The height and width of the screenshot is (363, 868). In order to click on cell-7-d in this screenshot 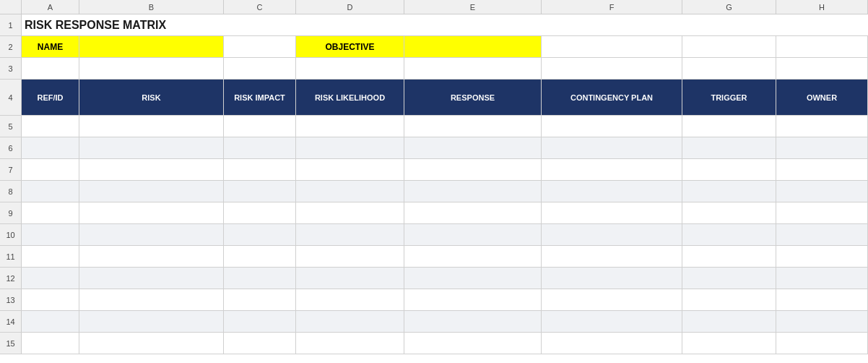, I will do `click(350, 169)`.